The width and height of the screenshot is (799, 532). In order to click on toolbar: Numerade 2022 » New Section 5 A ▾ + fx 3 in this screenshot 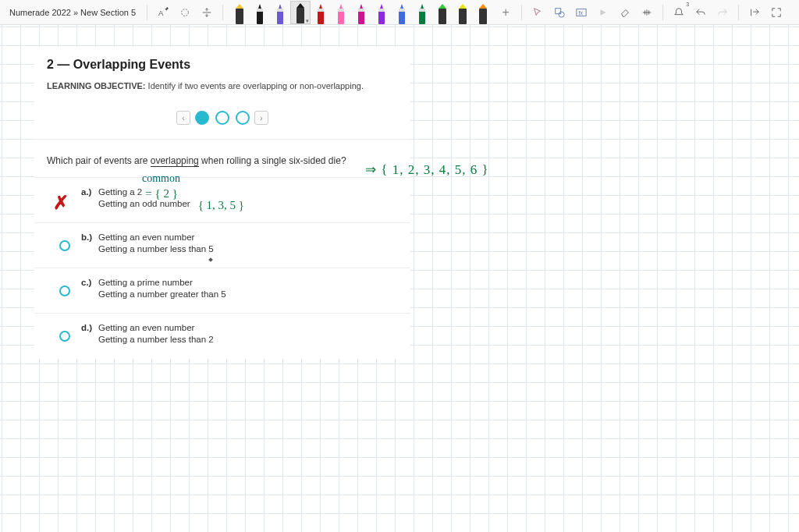, I will do `click(400, 12)`.